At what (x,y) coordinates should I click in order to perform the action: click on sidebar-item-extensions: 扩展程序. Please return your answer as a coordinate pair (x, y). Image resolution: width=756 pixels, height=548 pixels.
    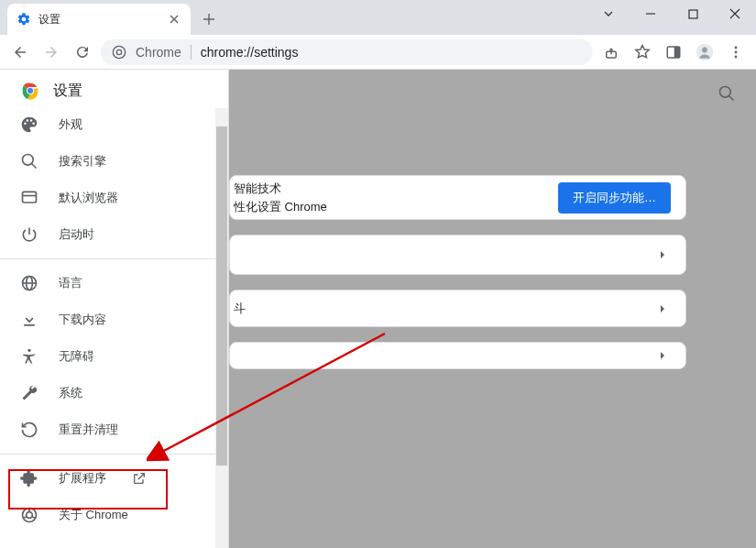
    Looking at the image, I should click on (114, 478).